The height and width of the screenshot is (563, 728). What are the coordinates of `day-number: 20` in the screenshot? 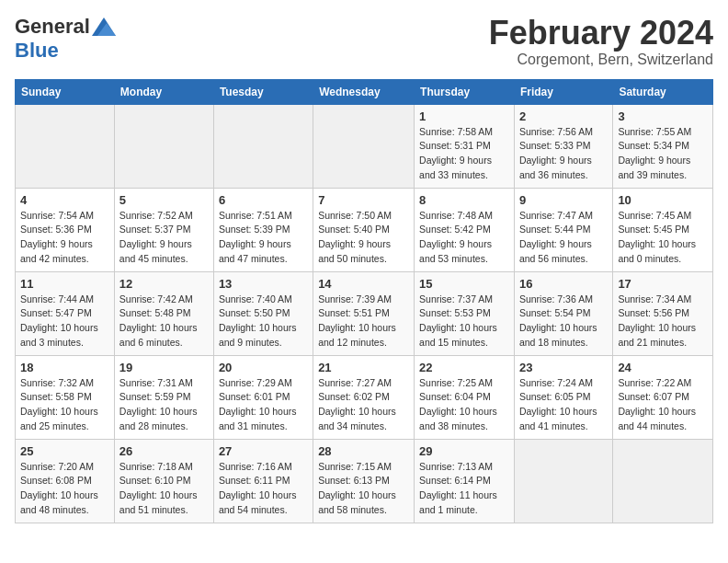 It's located at (263, 368).